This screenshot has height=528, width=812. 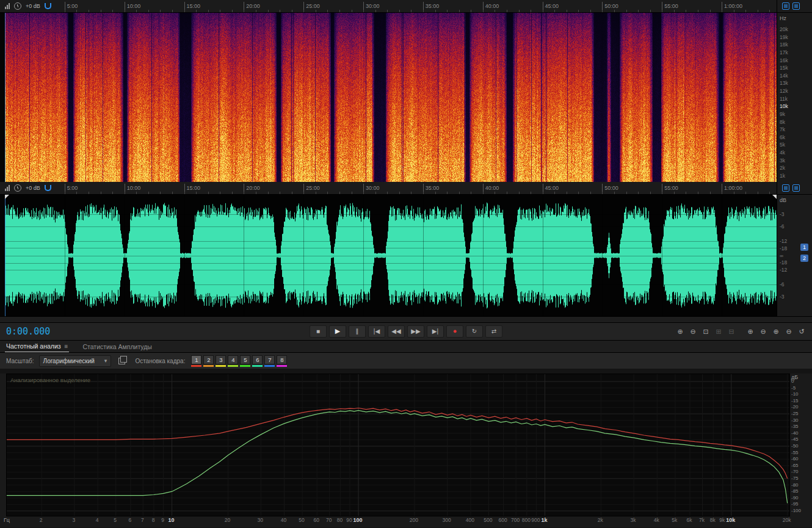 I want to click on panel-menu-icon: ≡, so click(x=67, y=347).